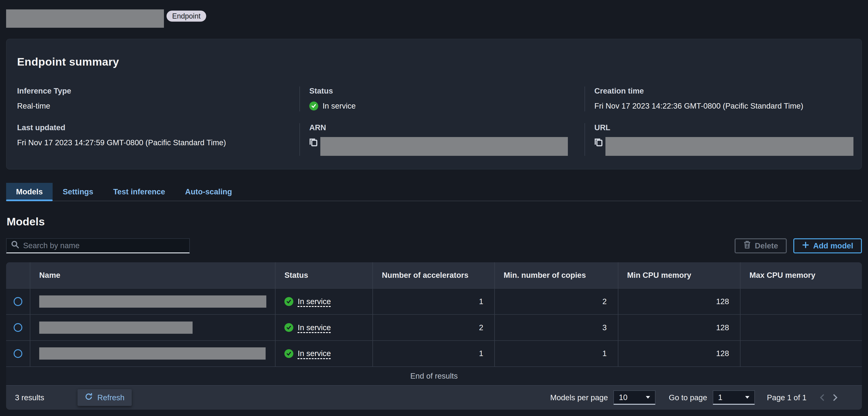  I want to click on results-count: 3 results, so click(30, 398).